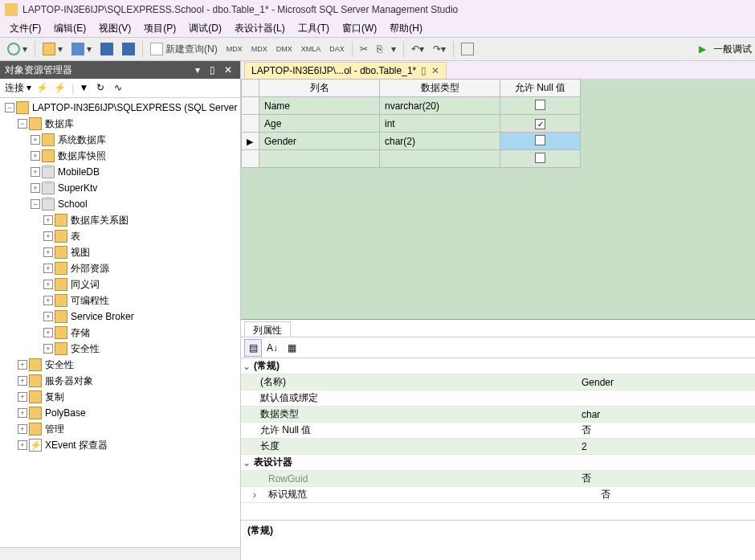 The height and width of the screenshot is (560, 755). I want to click on tree-storage: +存储, so click(120, 333).